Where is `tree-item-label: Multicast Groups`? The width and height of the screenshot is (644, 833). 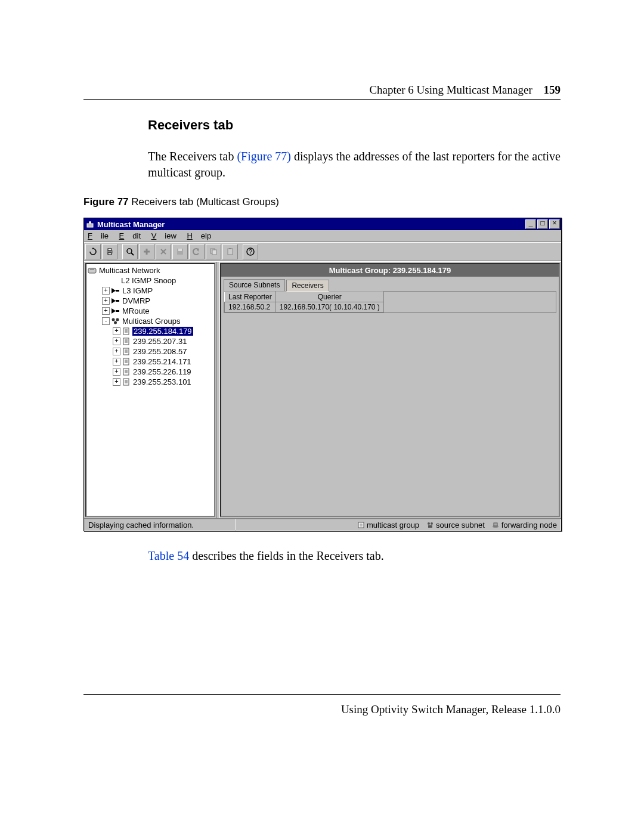 tree-item-label: Multicast Groups is located at coordinates (151, 321).